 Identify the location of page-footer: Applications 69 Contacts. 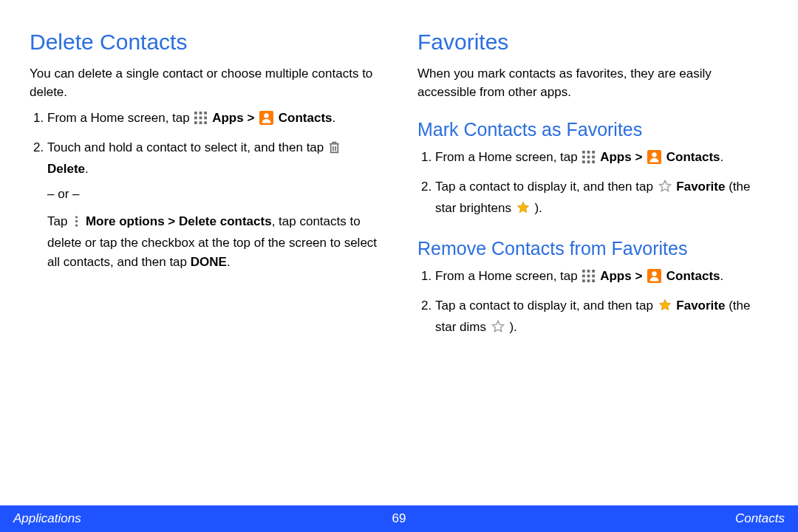
(399, 519).